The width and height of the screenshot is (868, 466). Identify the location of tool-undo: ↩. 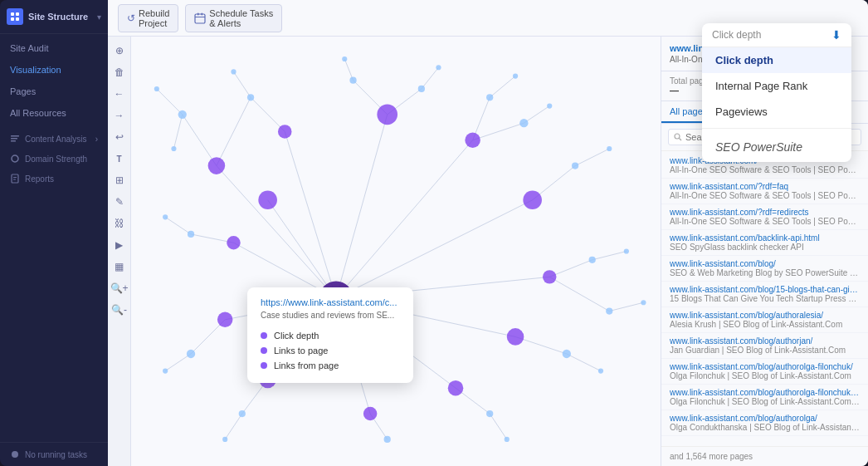
(119, 137).